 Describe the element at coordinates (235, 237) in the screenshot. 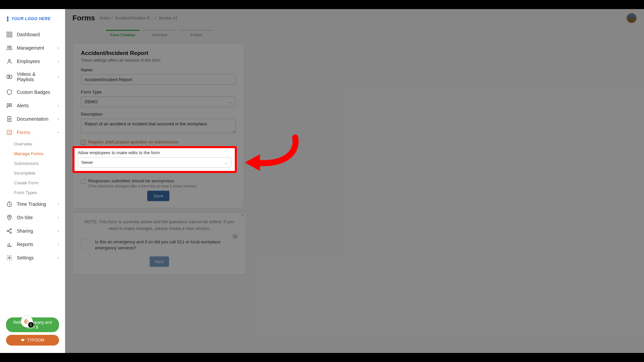

I see `image-icon` at that location.